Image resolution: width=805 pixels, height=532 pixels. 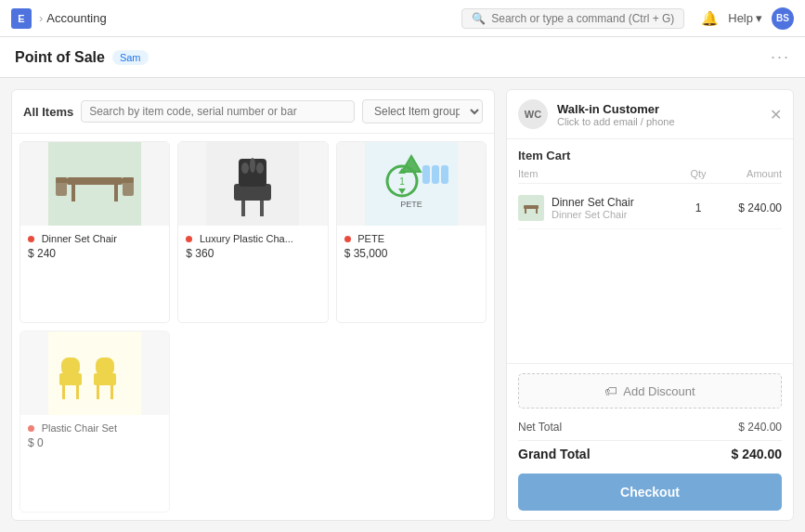 What do you see at coordinates (554, 454) in the screenshot?
I see `grand-total-label: Grand Total` at bounding box center [554, 454].